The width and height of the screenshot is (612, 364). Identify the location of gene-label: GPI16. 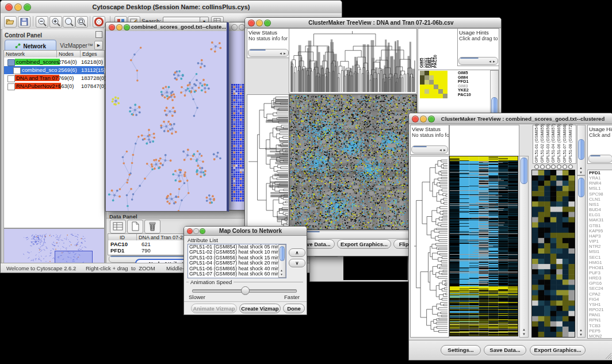
(600, 283).